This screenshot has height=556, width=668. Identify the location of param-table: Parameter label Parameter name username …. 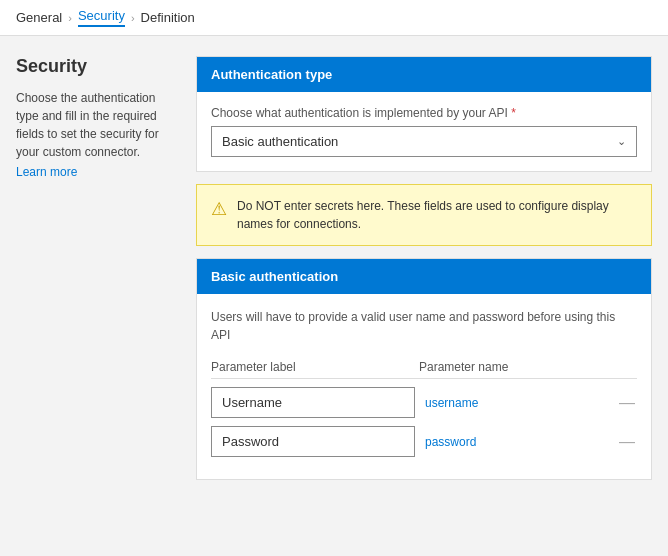
(424, 406).